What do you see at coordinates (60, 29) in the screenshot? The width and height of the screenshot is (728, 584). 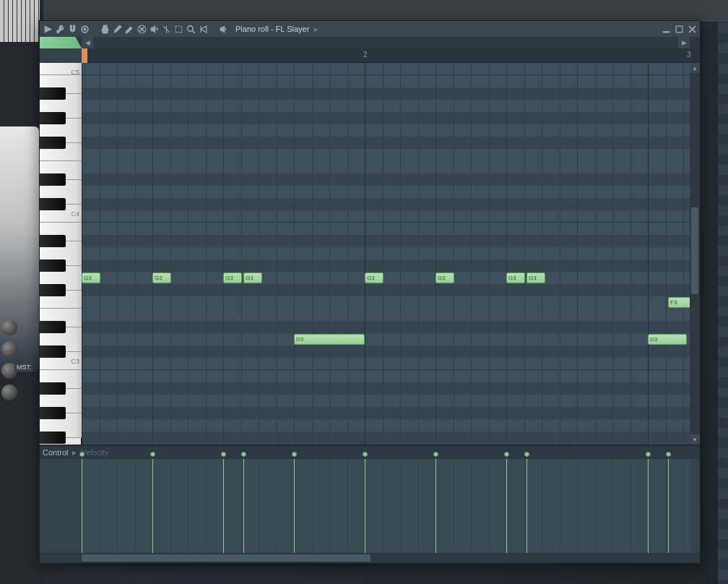 I see `wrench-icon` at bounding box center [60, 29].